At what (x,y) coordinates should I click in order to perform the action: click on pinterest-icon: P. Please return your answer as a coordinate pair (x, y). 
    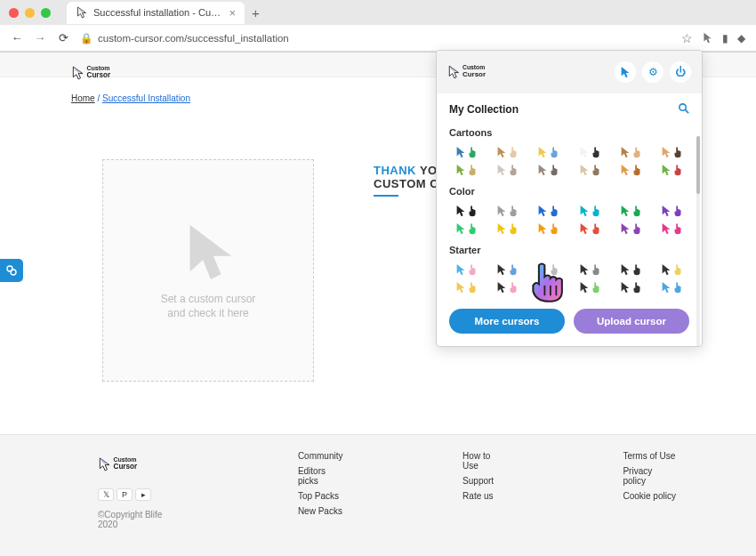
    Looking at the image, I should click on (125, 495).